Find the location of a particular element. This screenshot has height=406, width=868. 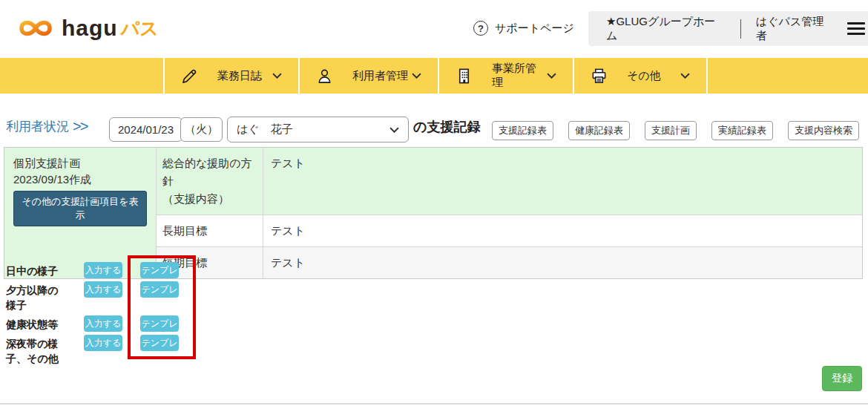

breadcrumb-arrows: >> is located at coordinates (80, 126).